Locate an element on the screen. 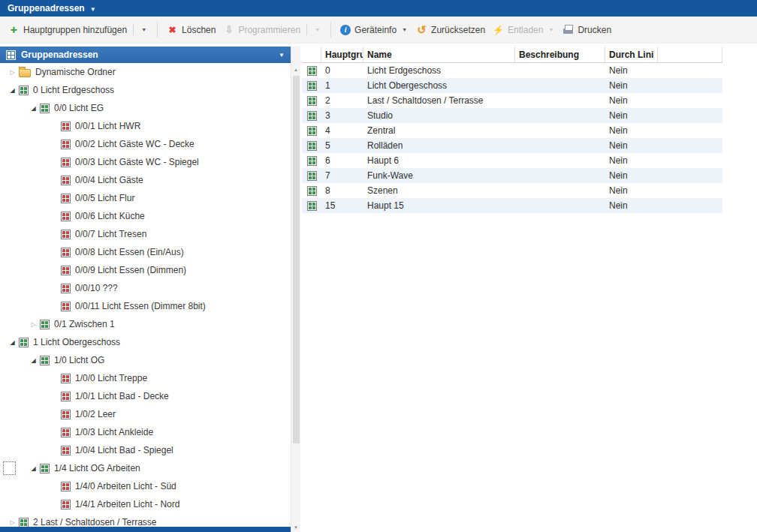  table-row: 1Licht ObergeschossNein is located at coordinates (512, 86).